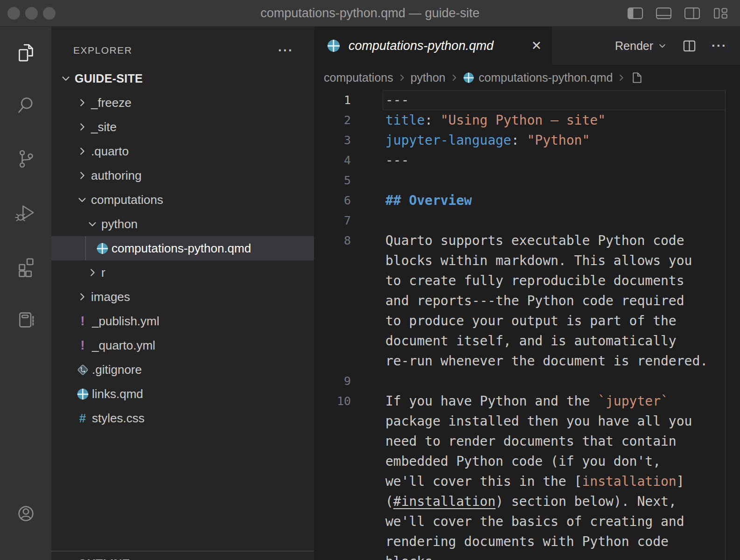  What do you see at coordinates (332, 120) in the screenshot?
I see `line-number: 2` at bounding box center [332, 120].